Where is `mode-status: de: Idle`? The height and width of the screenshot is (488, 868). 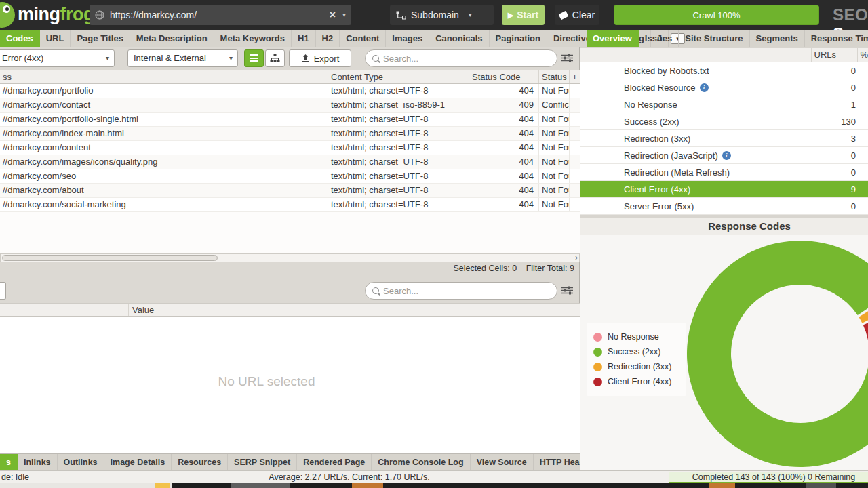
mode-status: de: Idle is located at coordinates (15, 477).